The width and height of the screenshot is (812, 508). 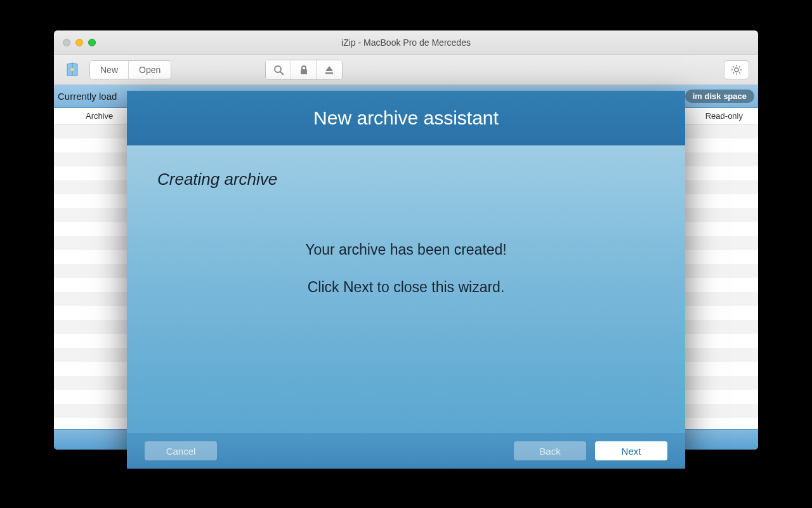 I want to click on action-icons-group, so click(x=304, y=70).